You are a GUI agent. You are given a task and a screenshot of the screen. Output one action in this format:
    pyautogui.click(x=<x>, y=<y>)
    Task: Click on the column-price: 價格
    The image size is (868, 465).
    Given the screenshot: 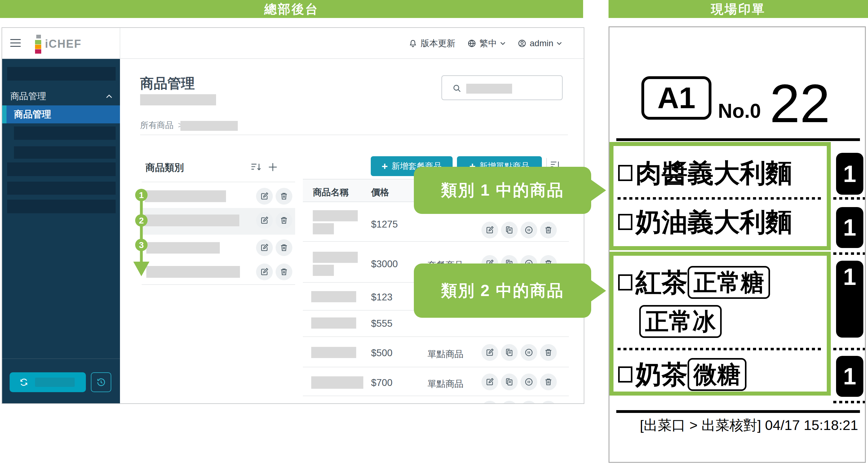 What is the action you would take?
    pyautogui.click(x=380, y=193)
    